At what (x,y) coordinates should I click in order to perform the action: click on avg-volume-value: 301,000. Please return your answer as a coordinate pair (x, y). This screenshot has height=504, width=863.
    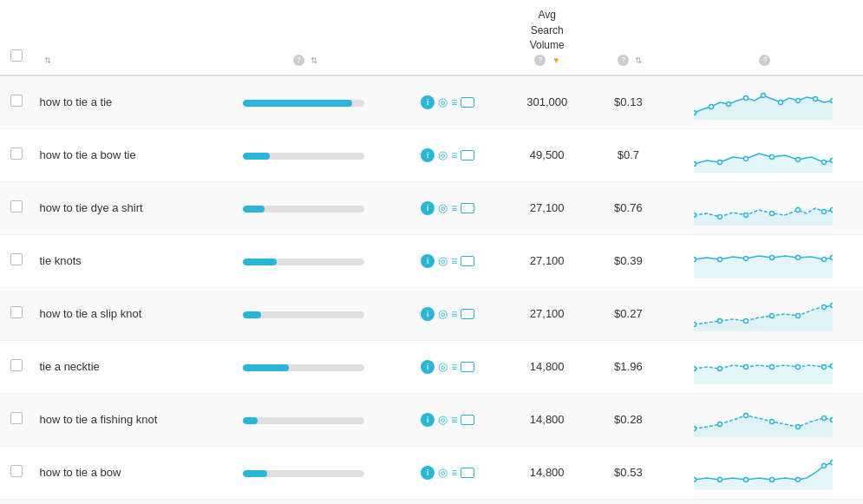
    Looking at the image, I should click on (546, 102).